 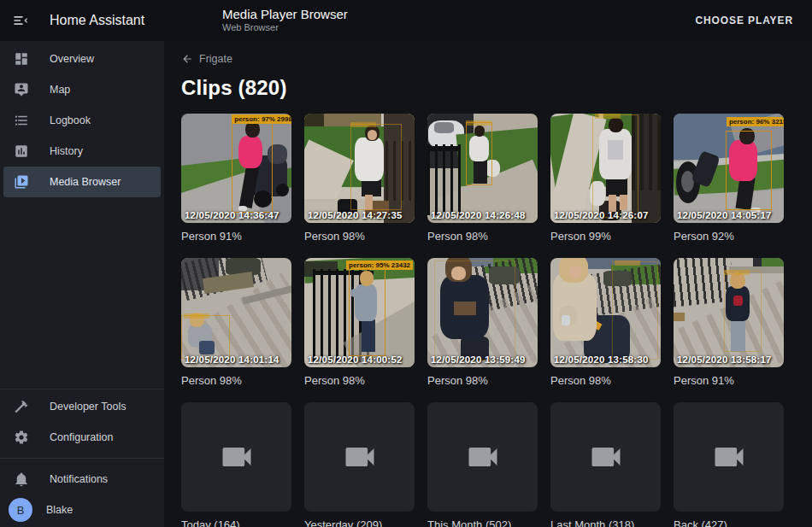 What do you see at coordinates (82, 59) in the screenshot?
I see `sidebar-item-overview: Overview` at bounding box center [82, 59].